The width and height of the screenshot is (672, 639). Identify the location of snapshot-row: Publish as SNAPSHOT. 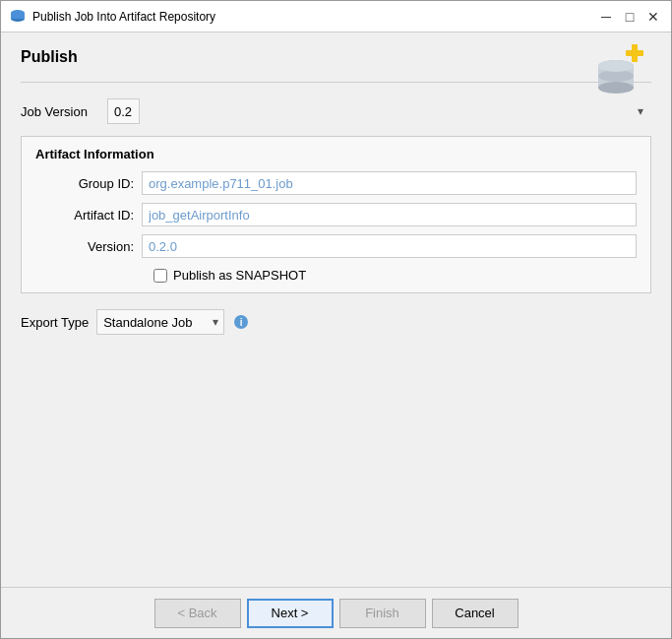
(346, 276).